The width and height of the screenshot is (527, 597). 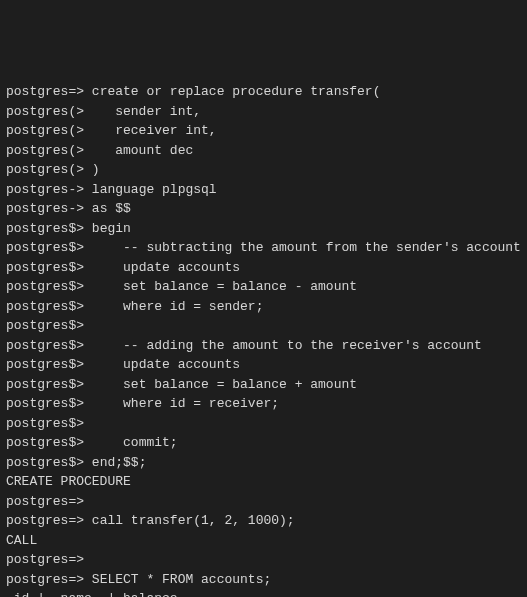 What do you see at coordinates (193, 306) in the screenshot?
I see `command-text: where id = sender;` at bounding box center [193, 306].